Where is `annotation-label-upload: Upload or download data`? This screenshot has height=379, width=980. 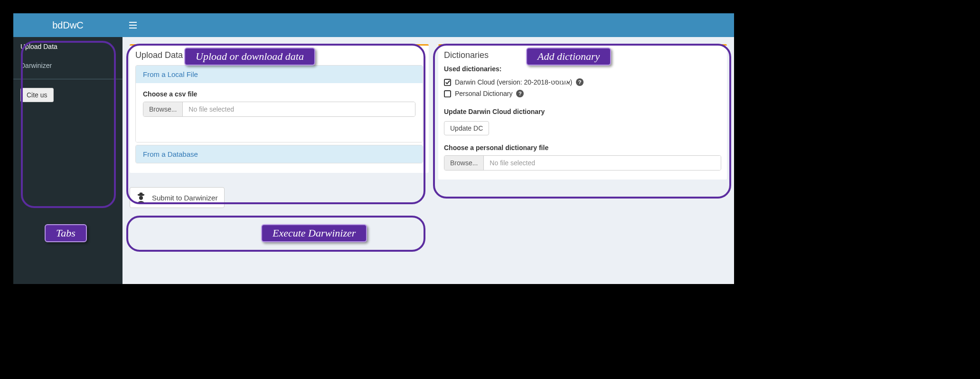 annotation-label-upload: Upload or download data is located at coordinates (250, 57).